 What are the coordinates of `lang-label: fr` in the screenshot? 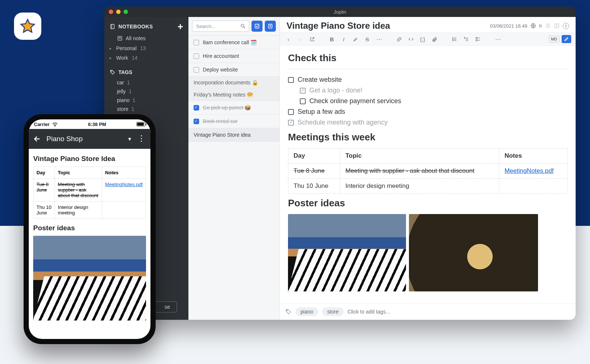 It's located at (541, 26).